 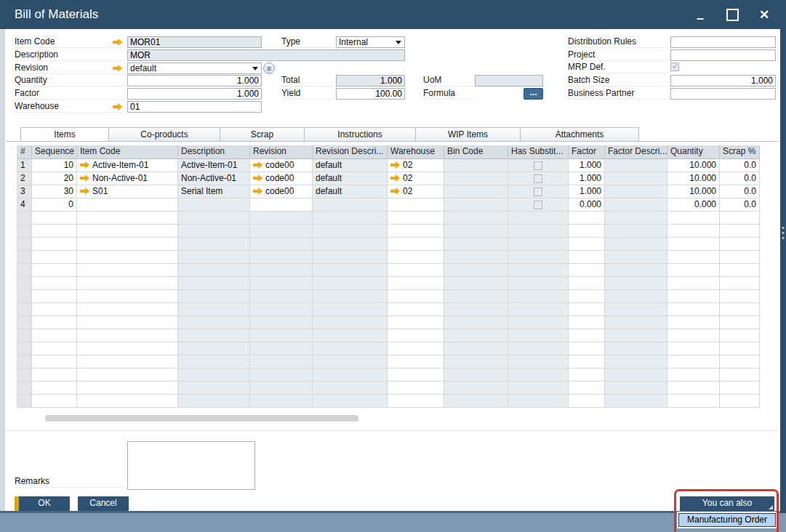 I want to click on cell-sequence: 20, so click(x=55, y=179).